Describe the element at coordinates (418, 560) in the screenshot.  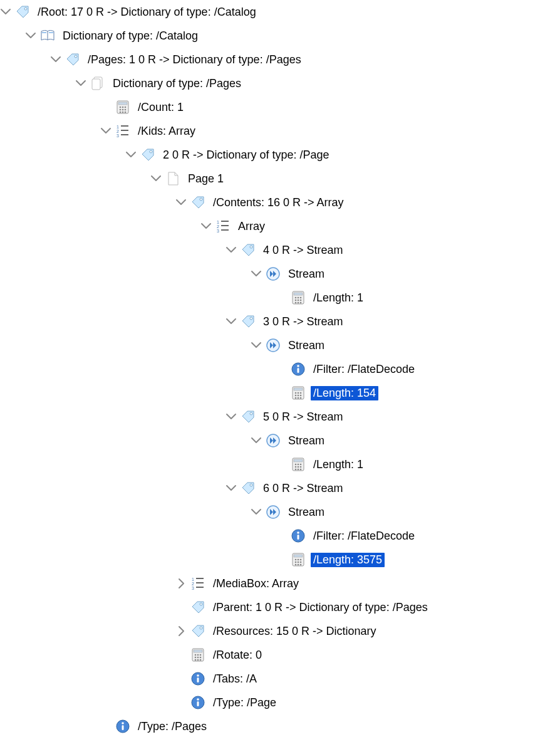
I see `tree-row-length-6: /Length: 3575` at that location.